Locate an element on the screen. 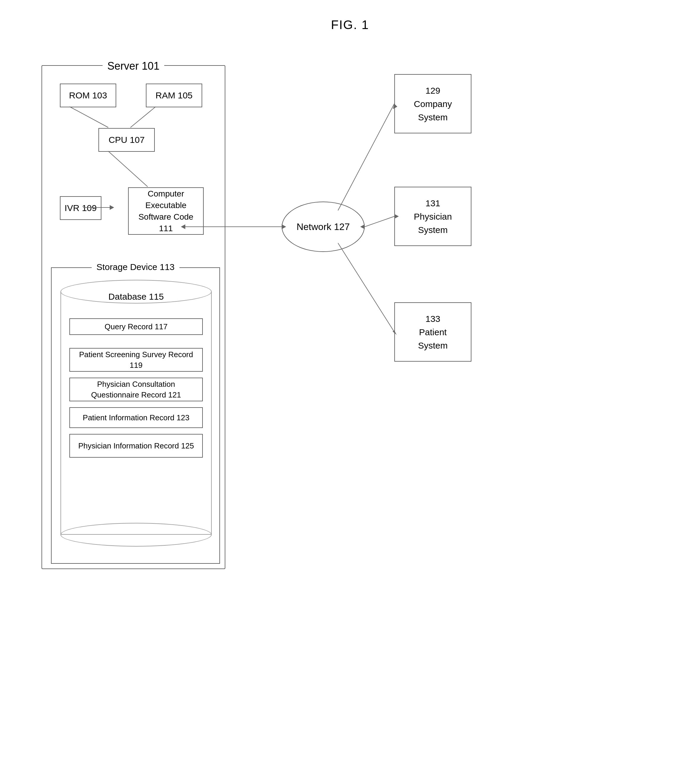  physician-label: 131PhysicianSystem is located at coordinates (433, 216).